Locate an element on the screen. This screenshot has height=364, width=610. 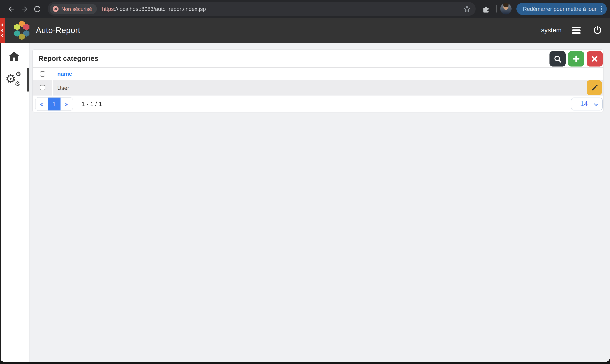
app-header: Auto-Report system is located at coordinates (305, 30).